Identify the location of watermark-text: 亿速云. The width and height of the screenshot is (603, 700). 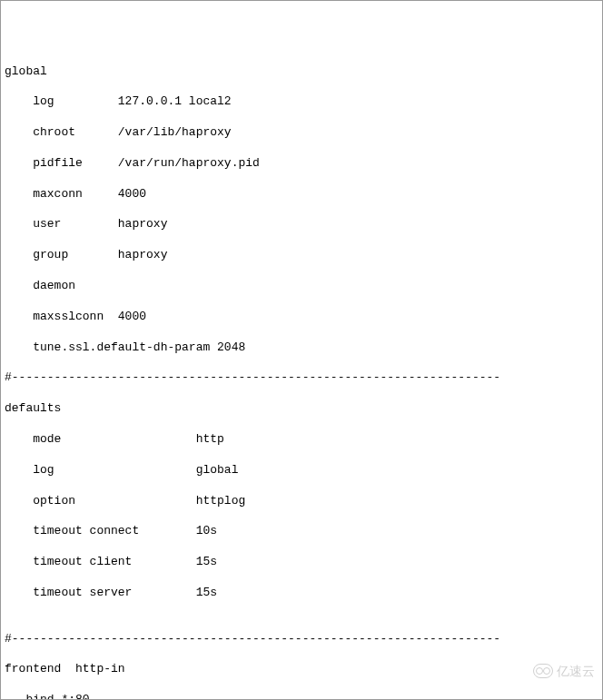
(576, 671).